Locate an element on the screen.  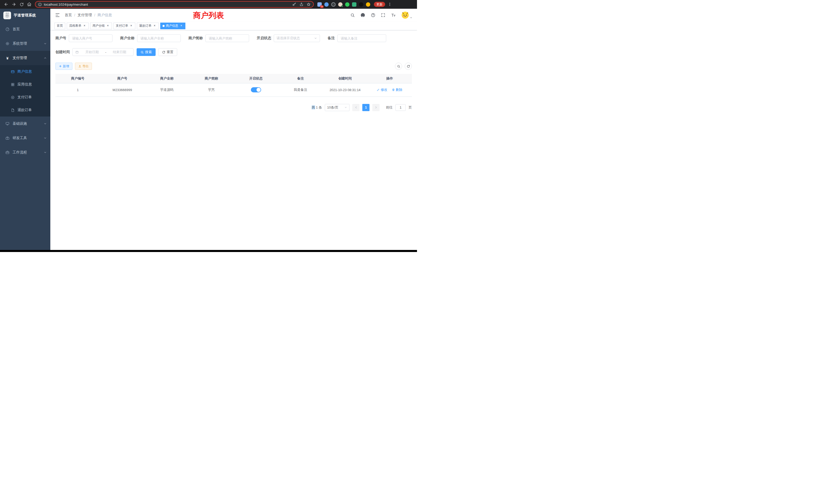
key-icon is located at coordinates (294, 4).